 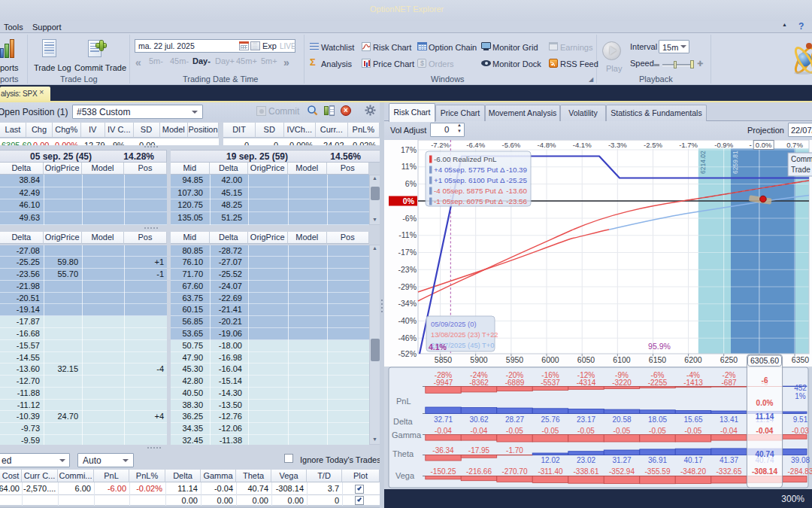 What do you see at coordinates (444, 450) in the screenshot?
I see `svg-text: -36.34` at bounding box center [444, 450].